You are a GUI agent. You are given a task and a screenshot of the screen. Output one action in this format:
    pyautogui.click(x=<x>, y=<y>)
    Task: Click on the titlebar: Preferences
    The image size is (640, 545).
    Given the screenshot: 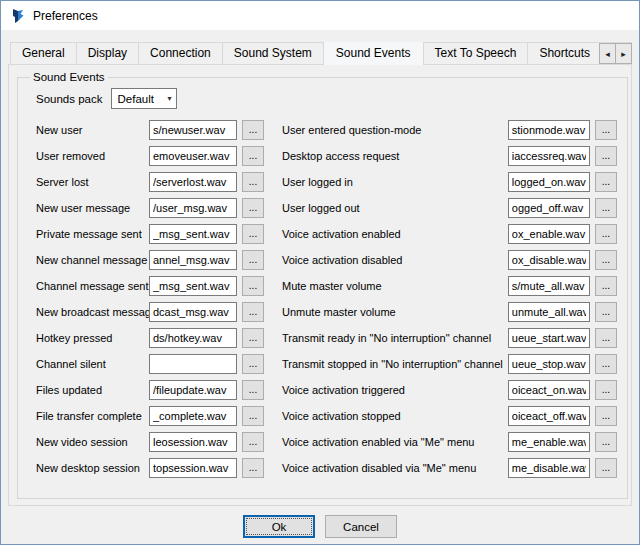 What is the action you would take?
    pyautogui.click(x=320, y=16)
    